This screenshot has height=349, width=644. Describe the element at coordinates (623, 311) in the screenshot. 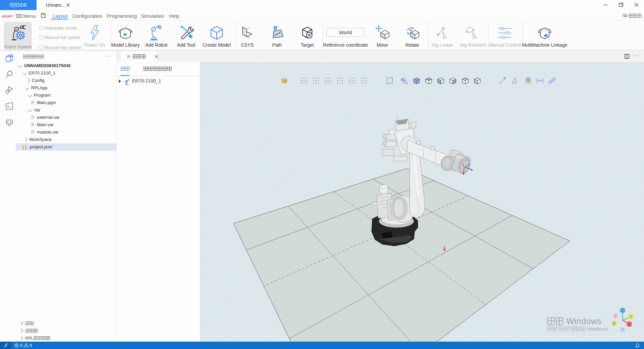

I see `svg-text: Z` at that location.